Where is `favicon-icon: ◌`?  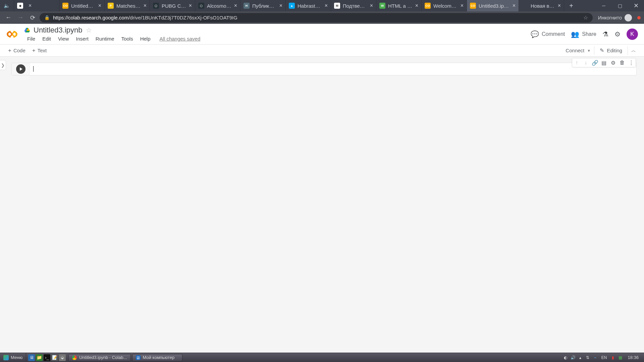
favicon-icon: ◌ is located at coordinates (156, 6).